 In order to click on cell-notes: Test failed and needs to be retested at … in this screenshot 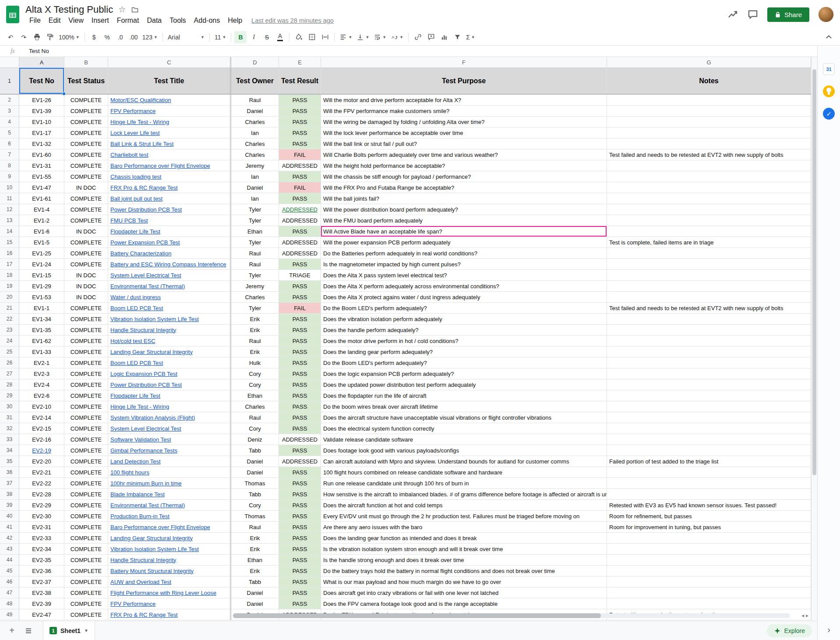, I will do `click(709, 155)`.